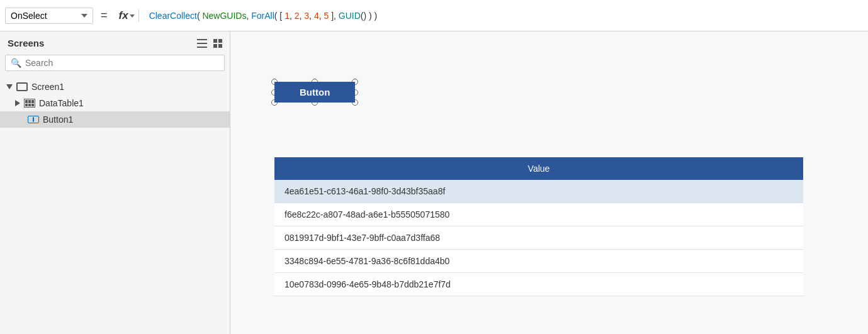 Image resolution: width=868 pixels, height=334 pixels. I want to click on table-header: Value, so click(539, 169).